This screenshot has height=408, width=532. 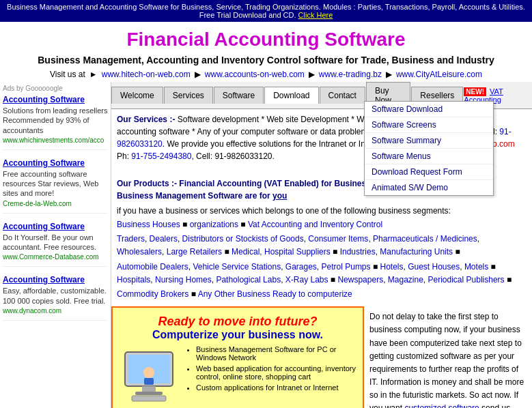 What do you see at coordinates (429, 141) in the screenshot?
I see `dropdown-item-3: Software Summary` at bounding box center [429, 141].